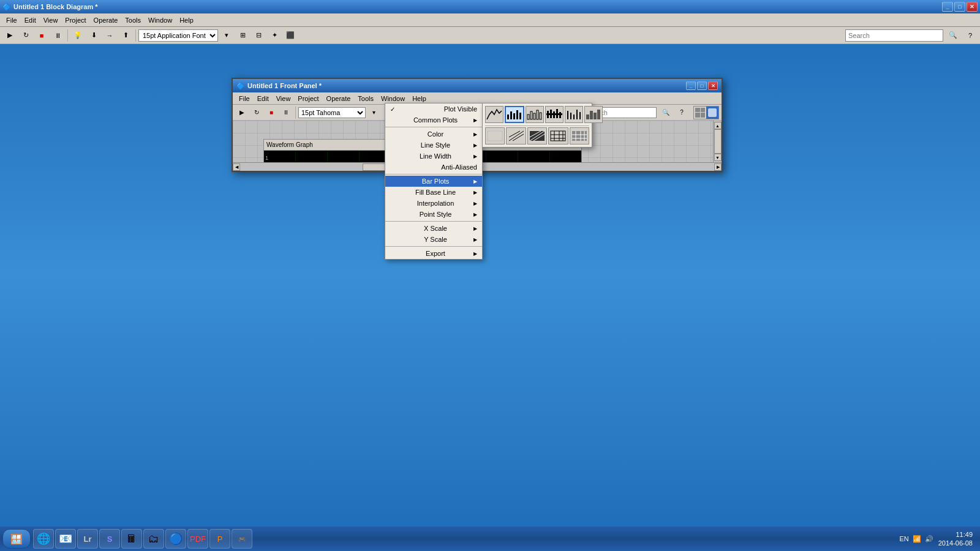 Image resolution: width=980 pixels, height=551 pixels. I want to click on ctx-point-style: Point Style, so click(434, 214).